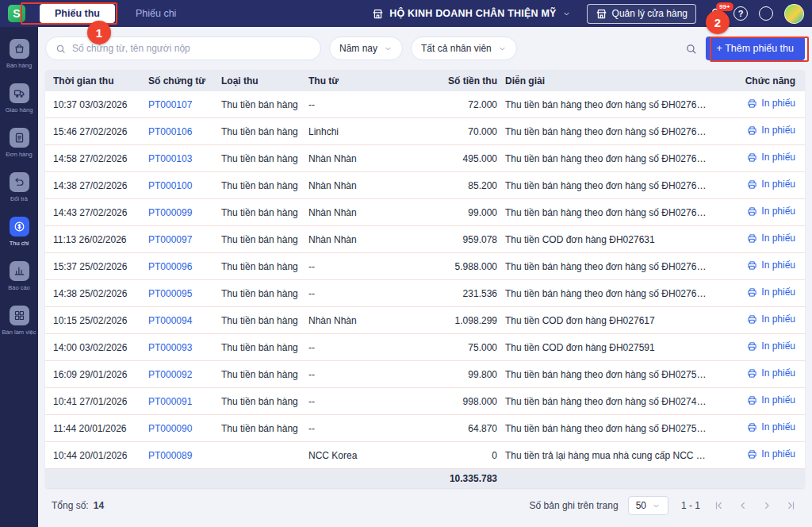 This screenshot has height=527, width=812. I want to click on cell-desc: Thu tiền bán hàng theo đơn hàng số ĐH027…, so click(610, 402).